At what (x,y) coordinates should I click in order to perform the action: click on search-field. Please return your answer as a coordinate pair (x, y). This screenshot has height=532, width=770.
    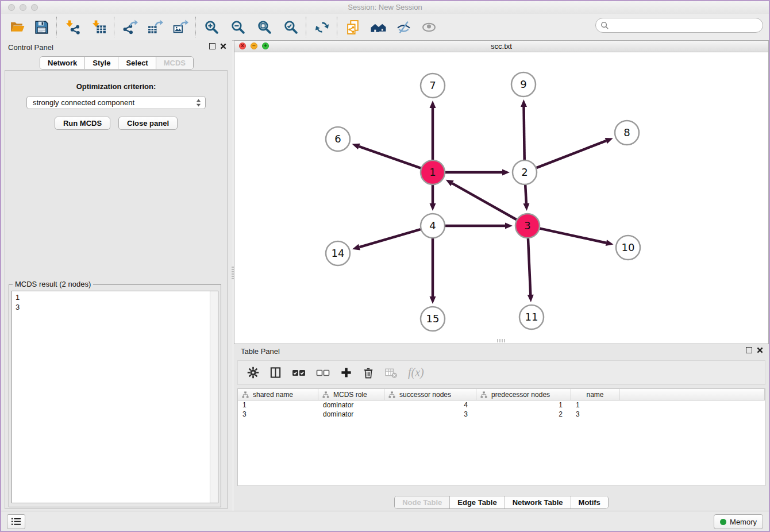
    Looking at the image, I should click on (679, 25).